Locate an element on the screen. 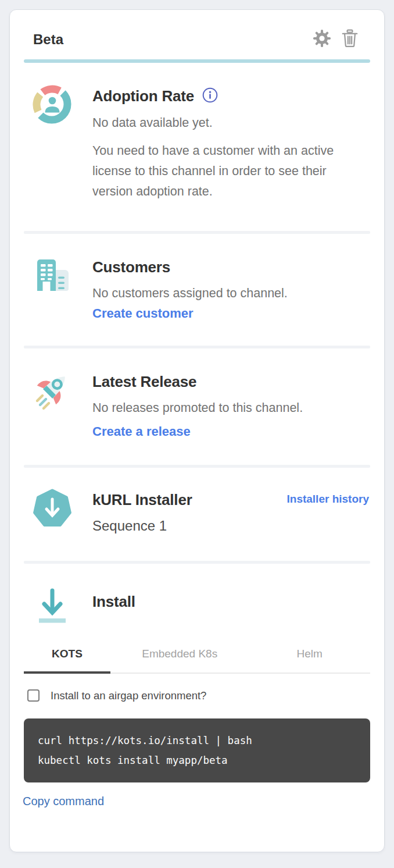  info-icon is located at coordinates (210, 97).